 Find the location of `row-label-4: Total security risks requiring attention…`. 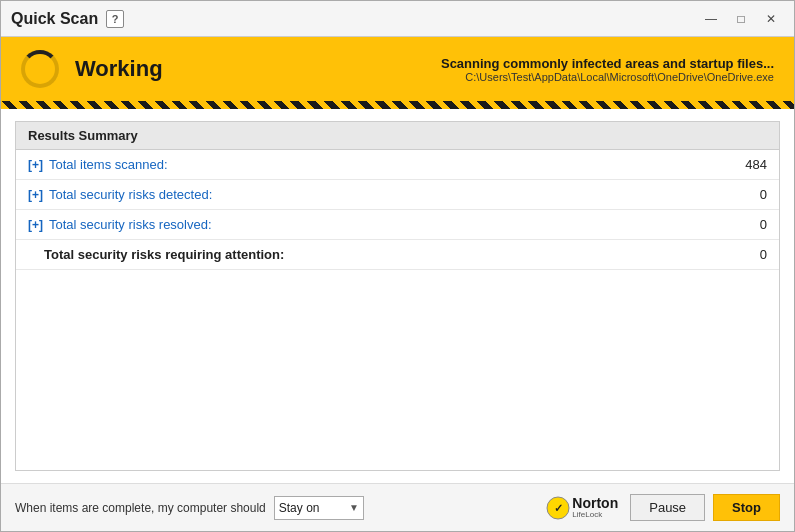

row-label-4: Total security risks requiring attention… is located at coordinates (386, 254).